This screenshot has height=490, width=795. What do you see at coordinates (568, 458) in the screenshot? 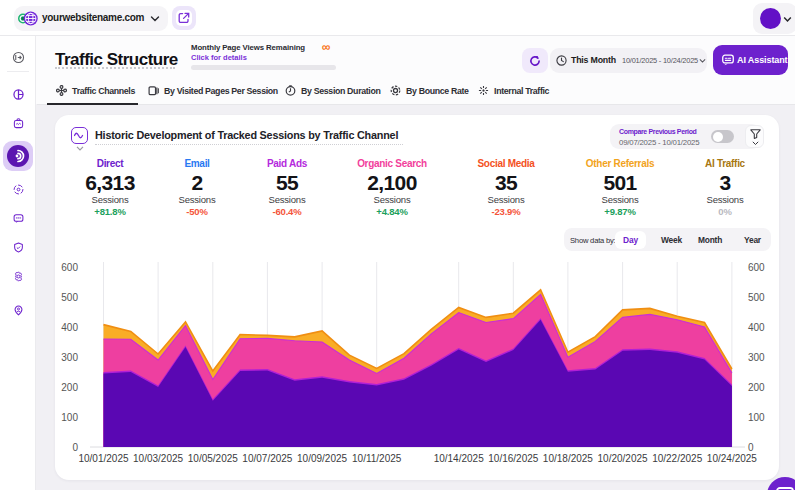
I see `svg-text: 10/18/2025` at bounding box center [568, 458].